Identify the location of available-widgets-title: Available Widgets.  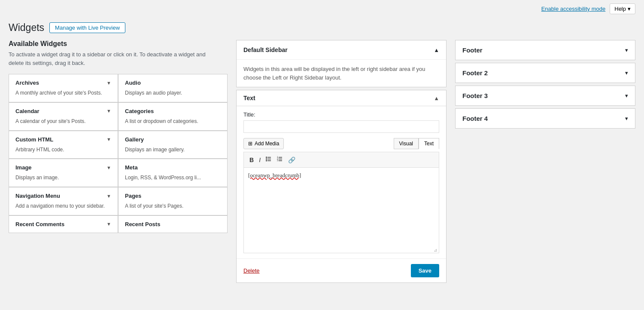
(118, 44).